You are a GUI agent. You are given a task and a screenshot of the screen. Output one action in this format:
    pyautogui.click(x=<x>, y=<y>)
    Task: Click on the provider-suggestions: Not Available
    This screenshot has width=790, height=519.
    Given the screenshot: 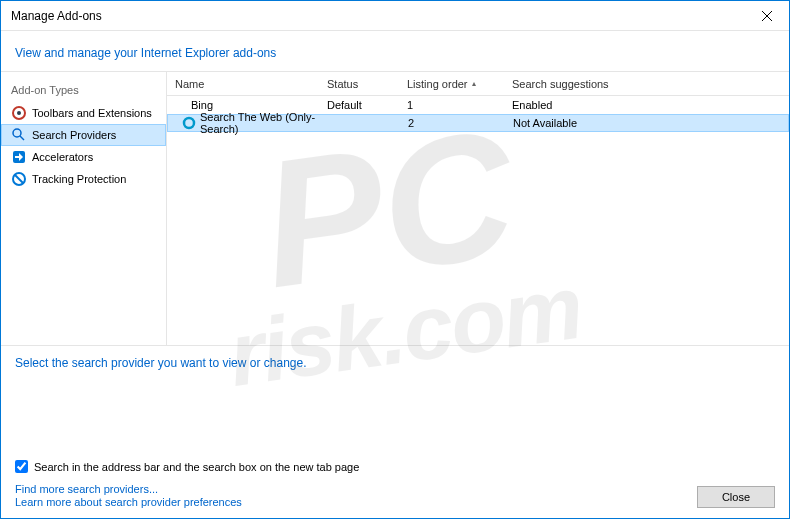 What is the action you would take?
    pyautogui.click(x=573, y=123)
    